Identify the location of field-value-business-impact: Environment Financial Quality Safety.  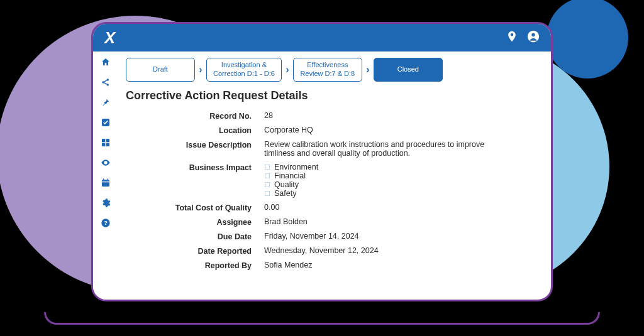
(401, 180).